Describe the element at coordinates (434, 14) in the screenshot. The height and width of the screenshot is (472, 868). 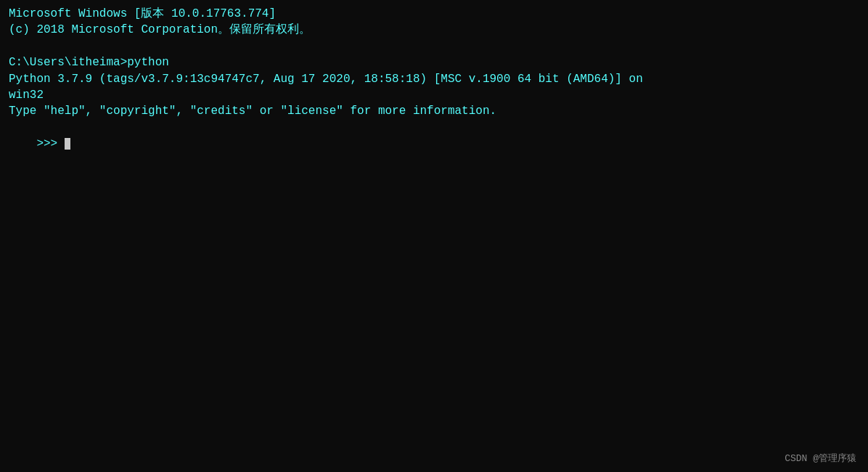
I see `windows-version-line: Microsoft Windows [版本 10.0.17763.774]` at that location.